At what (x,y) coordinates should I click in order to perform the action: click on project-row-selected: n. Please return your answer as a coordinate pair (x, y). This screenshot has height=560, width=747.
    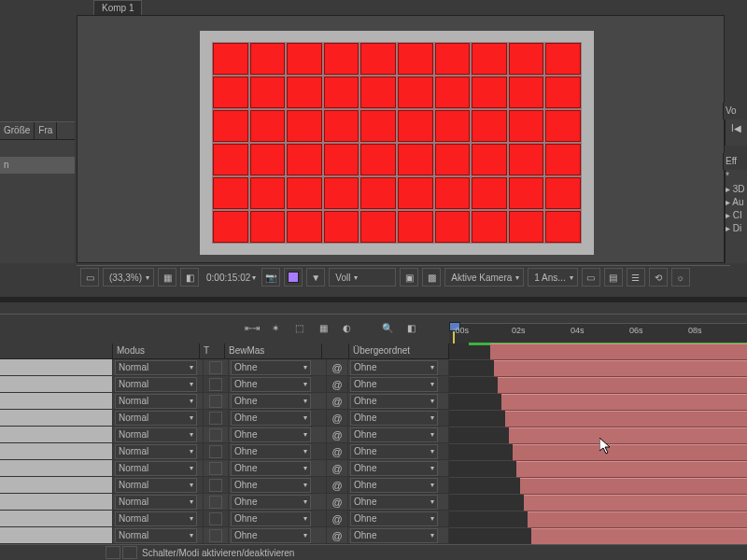
    Looking at the image, I should click on (37, 165).